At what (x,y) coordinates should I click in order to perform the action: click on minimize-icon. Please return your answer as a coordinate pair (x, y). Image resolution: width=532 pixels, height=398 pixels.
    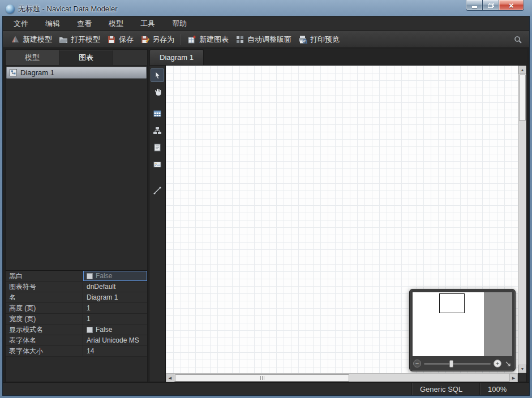
    Looking at the image, I should click on (474, 7).